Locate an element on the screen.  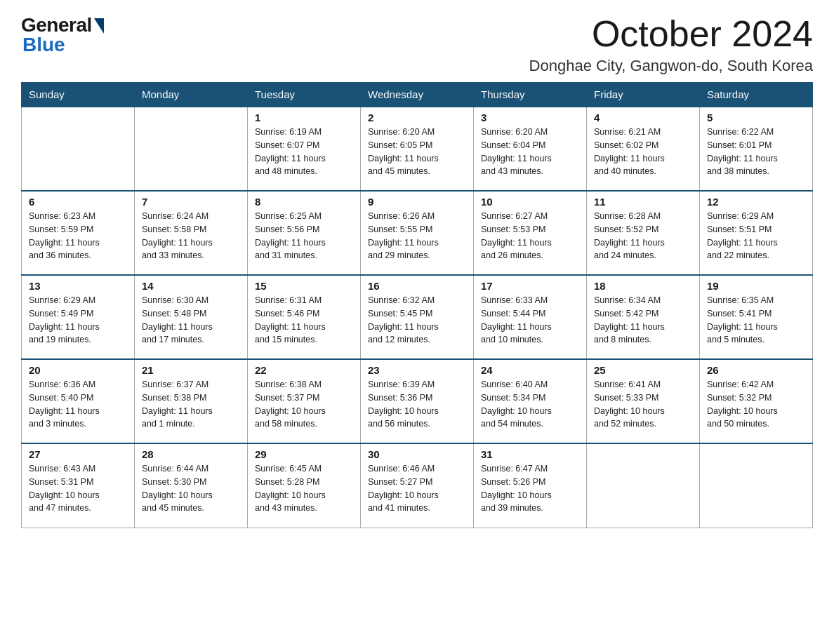
day-number: 18 is located at coordinates (643, 286).